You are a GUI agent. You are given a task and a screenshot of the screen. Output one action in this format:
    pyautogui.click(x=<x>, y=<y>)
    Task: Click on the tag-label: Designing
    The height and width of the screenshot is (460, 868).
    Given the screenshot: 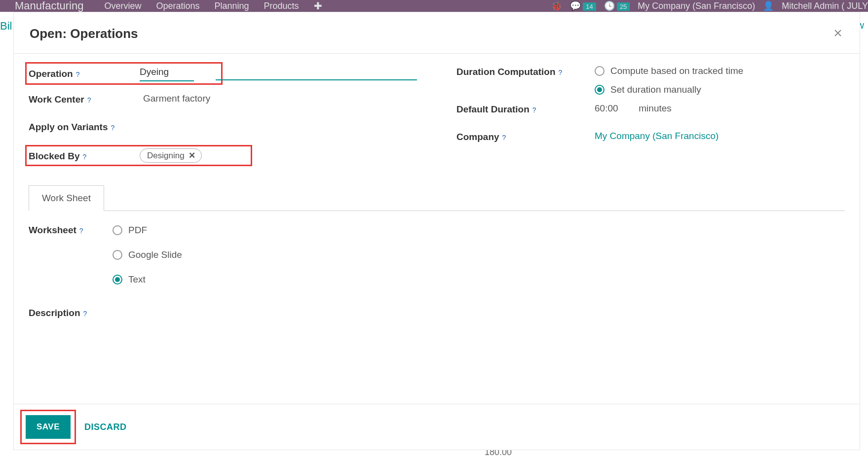 What is the action you would take?
    pyautogui.click(x=166, y=156)
    